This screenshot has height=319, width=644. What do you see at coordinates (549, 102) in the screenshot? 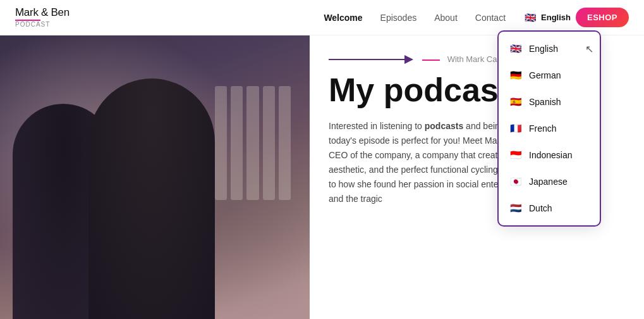
I see `lang-option-spanish: 🇪🇸 Spanish` at bounding box center [549, 102].